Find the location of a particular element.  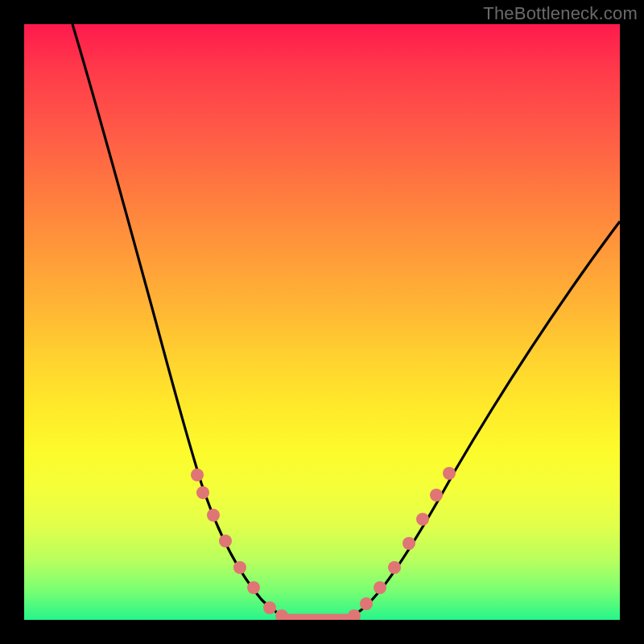

left-dots is located at coordinates (240, 544).